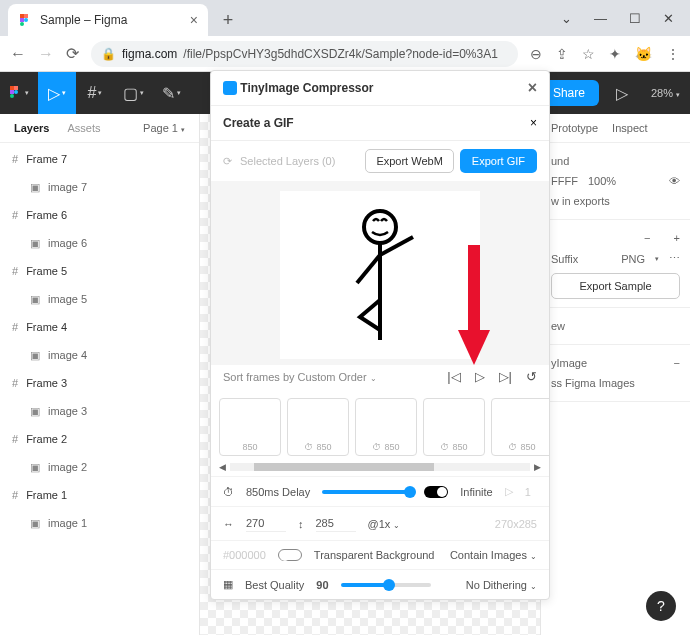 The image size is (690, 635). Describe the element at coordinates (100, 243) in the screenshot. I see `layer-image: ▣image 6` at that location.